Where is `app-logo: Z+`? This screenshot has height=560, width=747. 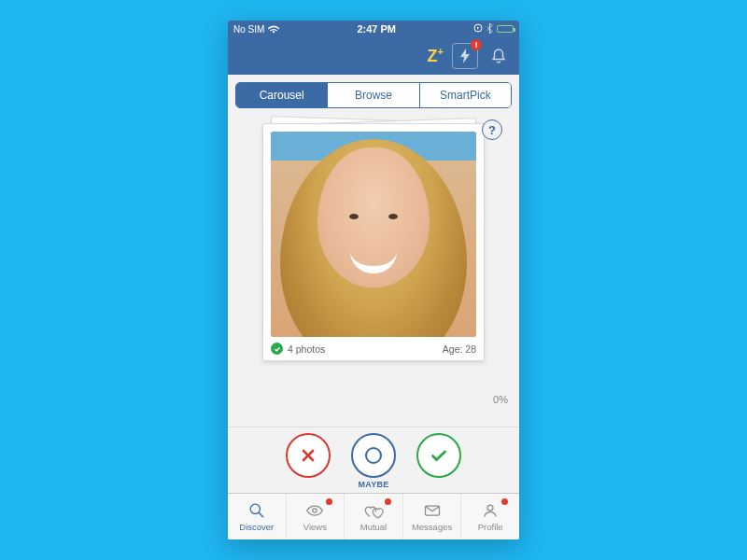 app-logo: Z+ is located at coordinates (435, 56).